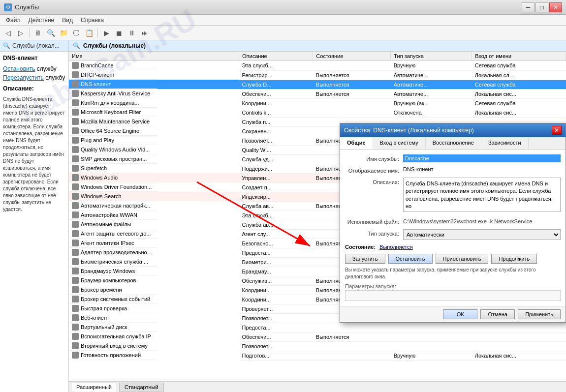 The width and height of the screenshot is (566, 392). What do you see at coordinates (27, 7) in the screenshot?
I see `window-title: Службы` at bounding box center [27, 7].